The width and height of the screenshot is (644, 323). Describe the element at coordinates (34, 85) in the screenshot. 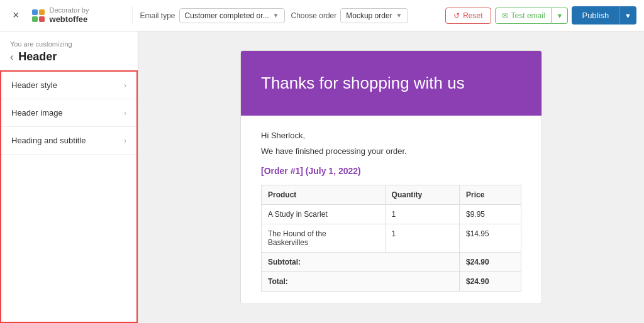

I see `sidebar-item-label: Header style` at that location.